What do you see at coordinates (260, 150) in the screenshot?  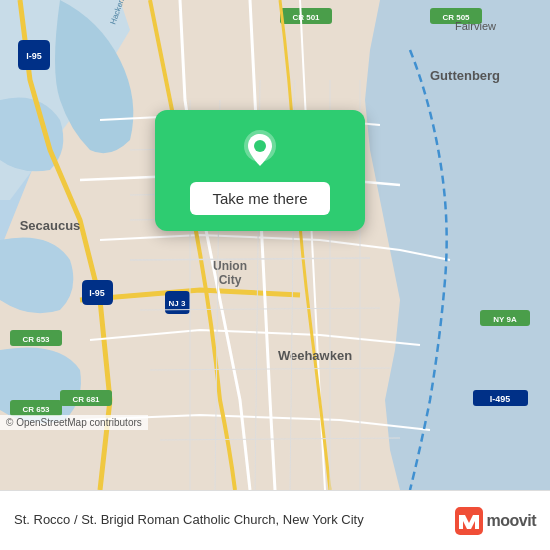 I see `pin-icon` at bounding box center [260, 150].